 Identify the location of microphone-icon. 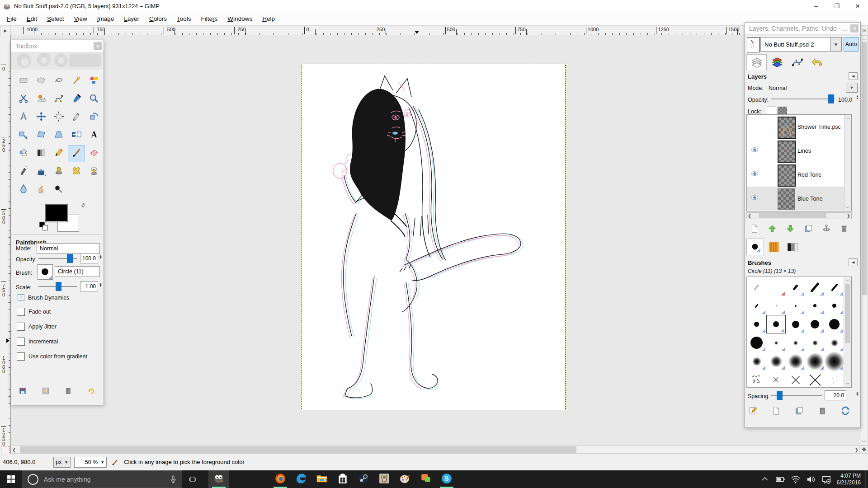
(173, 479).